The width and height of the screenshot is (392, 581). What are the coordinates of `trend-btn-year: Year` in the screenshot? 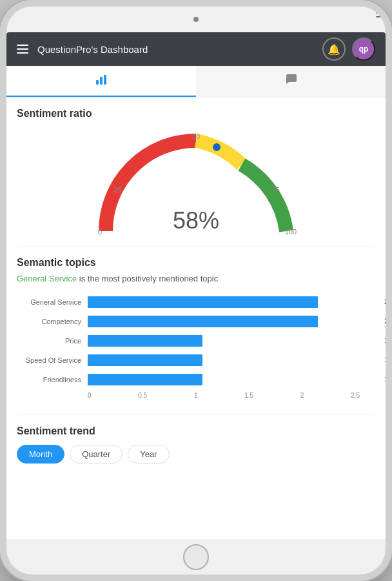 It's located at (148, 454).